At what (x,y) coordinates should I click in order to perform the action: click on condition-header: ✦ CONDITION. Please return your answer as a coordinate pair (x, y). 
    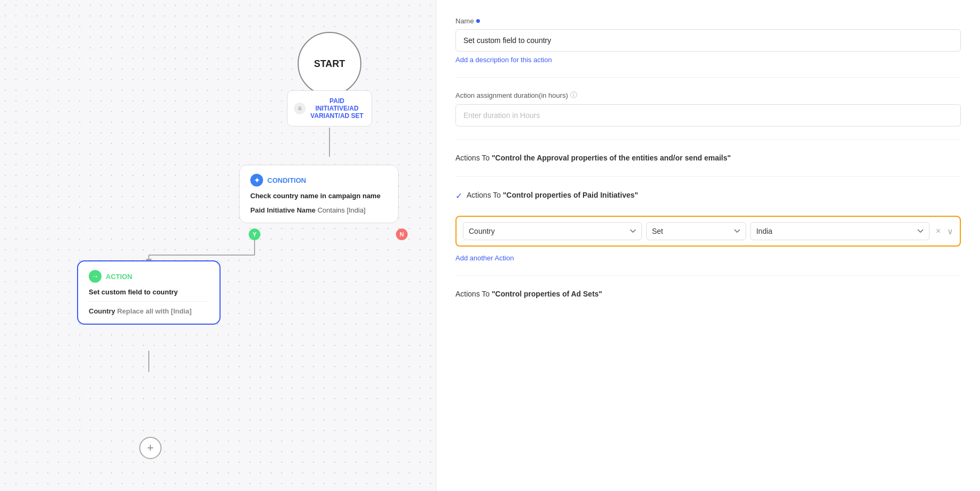
    Looking at the image, I should click on (319, 180).